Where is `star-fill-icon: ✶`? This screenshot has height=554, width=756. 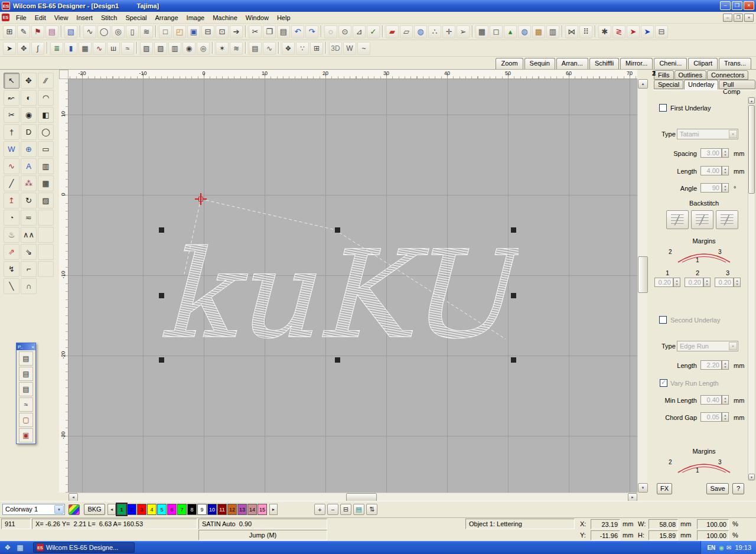 star-fill-icon: ✶ is located at coordinates (222, 48).